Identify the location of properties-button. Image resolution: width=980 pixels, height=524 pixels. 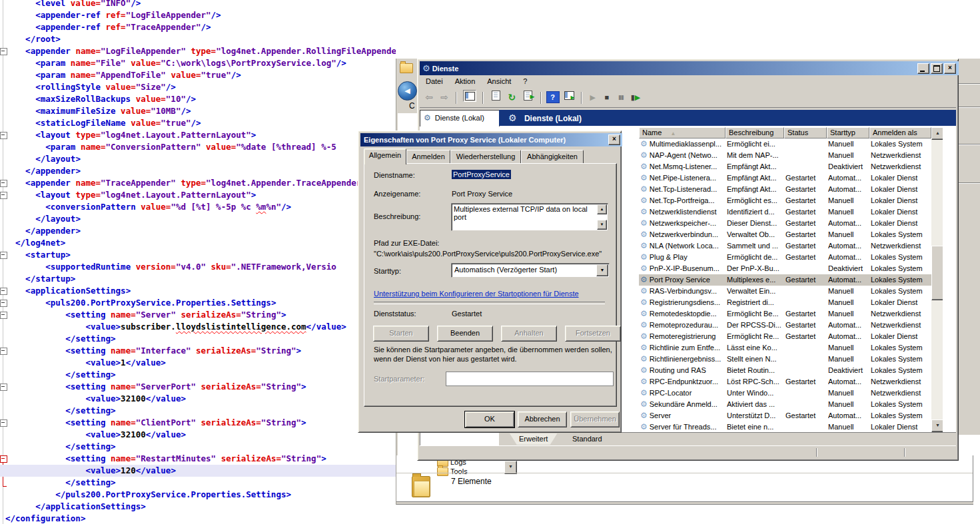
(496, 95).